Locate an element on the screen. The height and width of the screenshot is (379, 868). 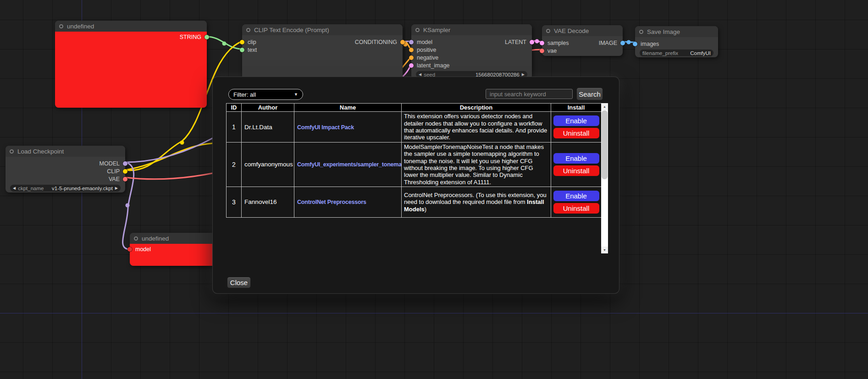
slot-row: positive is located at coordinates (471, 49).